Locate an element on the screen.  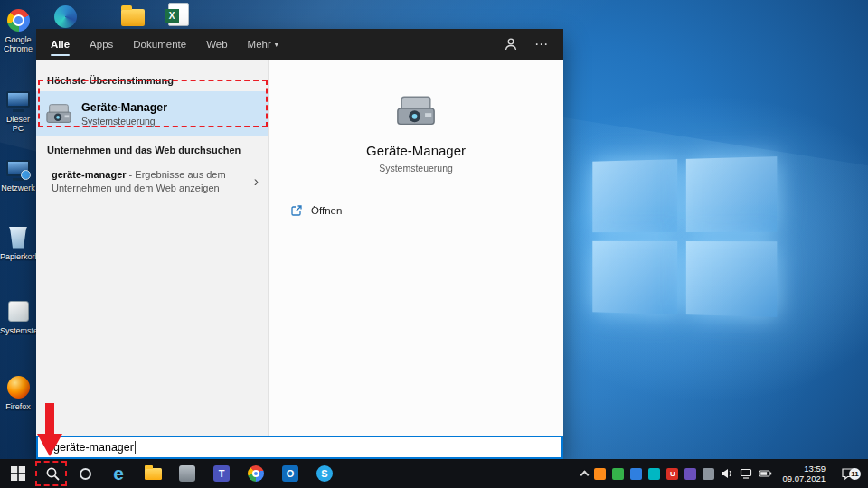
network-icon is located at coordinates (746, 474).